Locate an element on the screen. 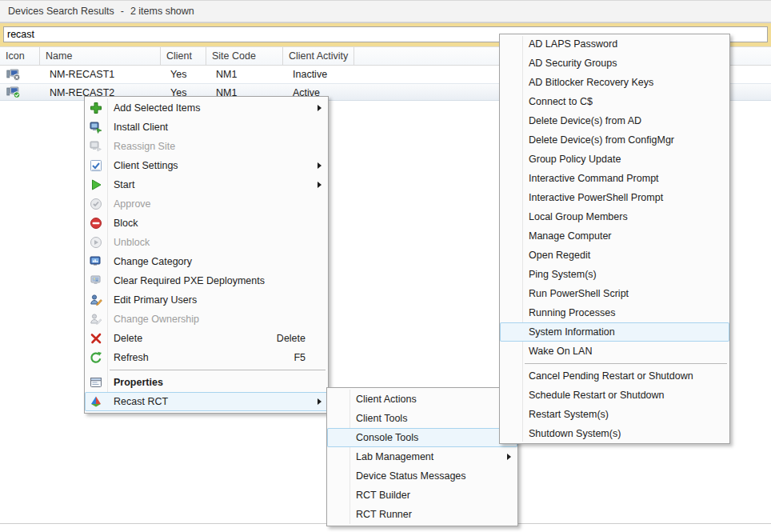  menu-item-ad-laps-password: AD LAPS Password is located at coordinates (614, 44).